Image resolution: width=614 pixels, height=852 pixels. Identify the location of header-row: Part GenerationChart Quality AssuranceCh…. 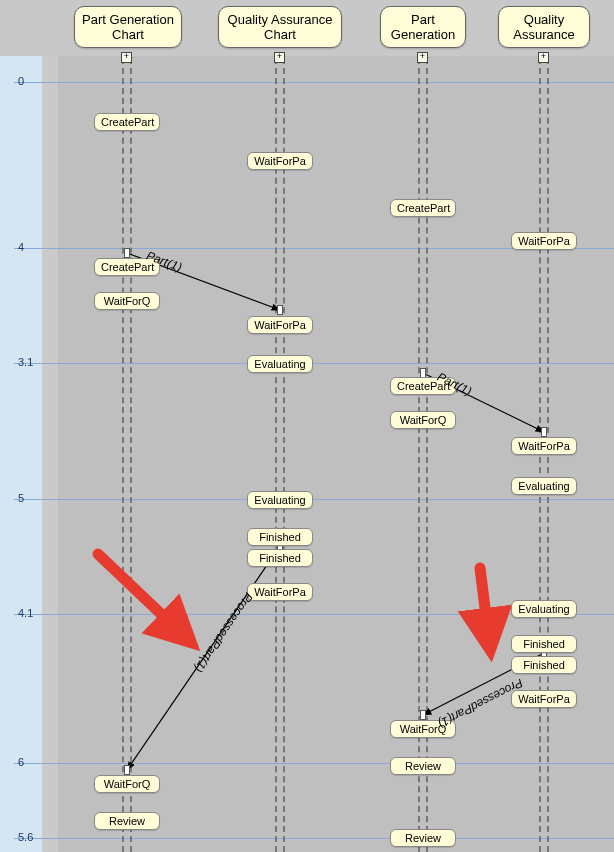
(307, 32).